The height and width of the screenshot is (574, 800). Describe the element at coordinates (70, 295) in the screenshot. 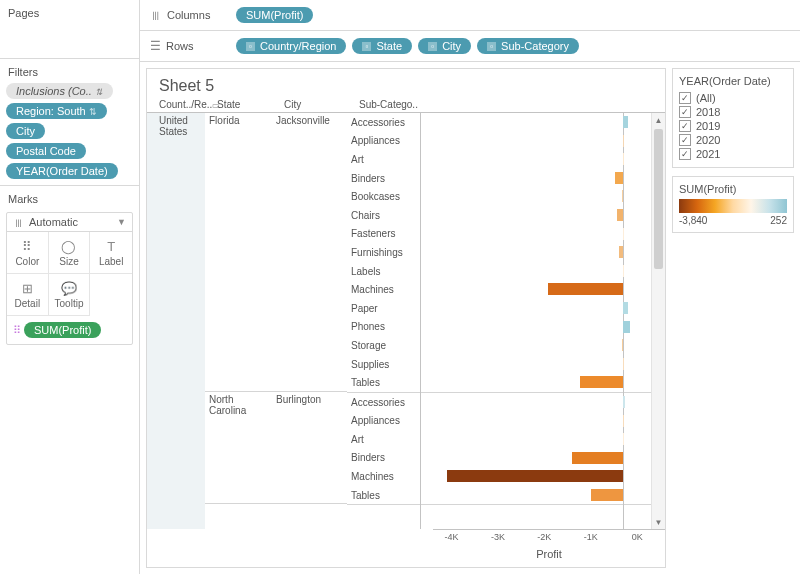

I see `mark-tooltip: 💬Tooltip` at that location.